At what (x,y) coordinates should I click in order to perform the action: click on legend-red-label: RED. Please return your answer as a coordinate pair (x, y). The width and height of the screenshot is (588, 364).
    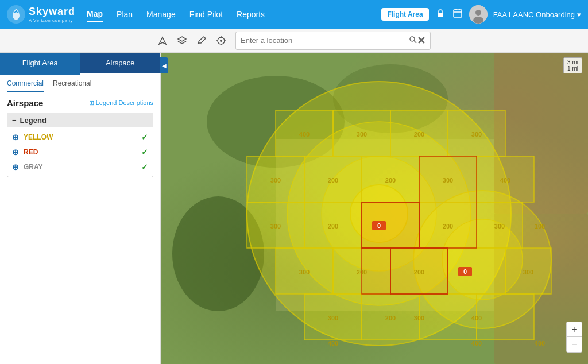
    Looking at the image, I should click on (31, 152).